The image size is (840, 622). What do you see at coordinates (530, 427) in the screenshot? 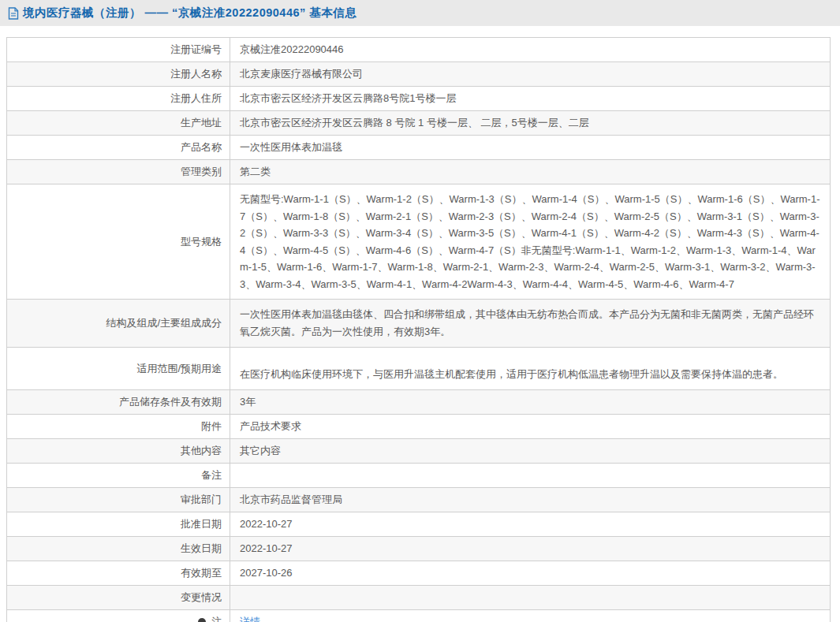
I see `row-value: 产品技术要求` at bounding box center [530, 427].